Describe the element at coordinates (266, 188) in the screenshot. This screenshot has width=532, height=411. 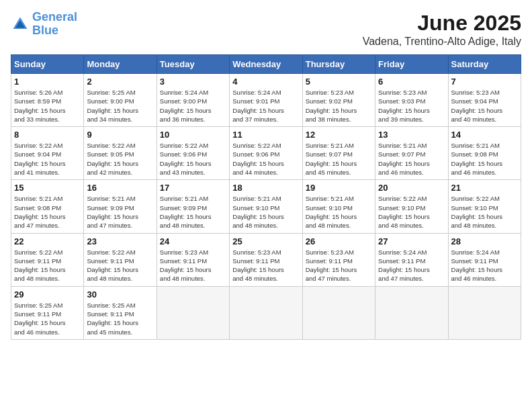
I see `day-number: 18` at that location.